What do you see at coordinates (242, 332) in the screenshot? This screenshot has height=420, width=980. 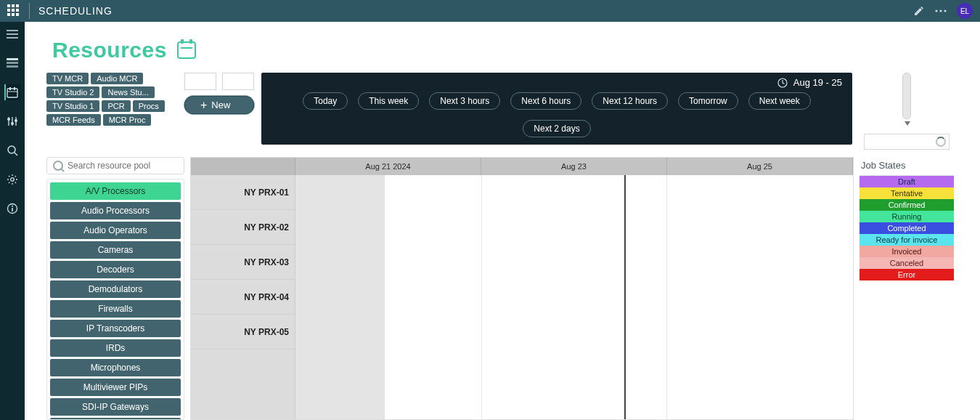 I see `resource-row-header: NY PRX-05` at bounding box center [242, 332].